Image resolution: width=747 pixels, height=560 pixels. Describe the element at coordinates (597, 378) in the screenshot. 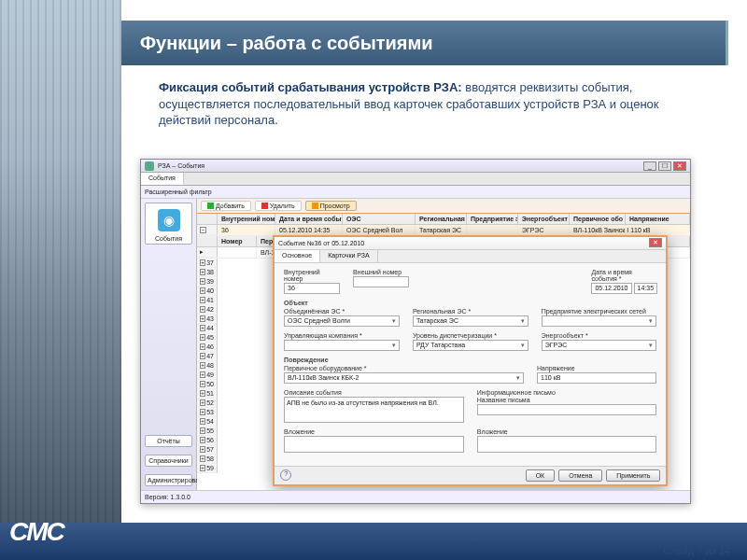

I see `voltage-field: 110 кВ` at that location.